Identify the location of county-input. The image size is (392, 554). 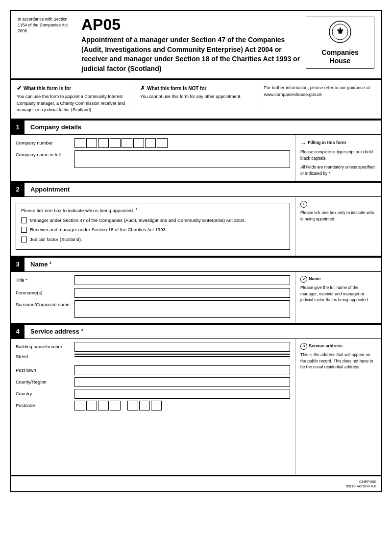
(182, 382).